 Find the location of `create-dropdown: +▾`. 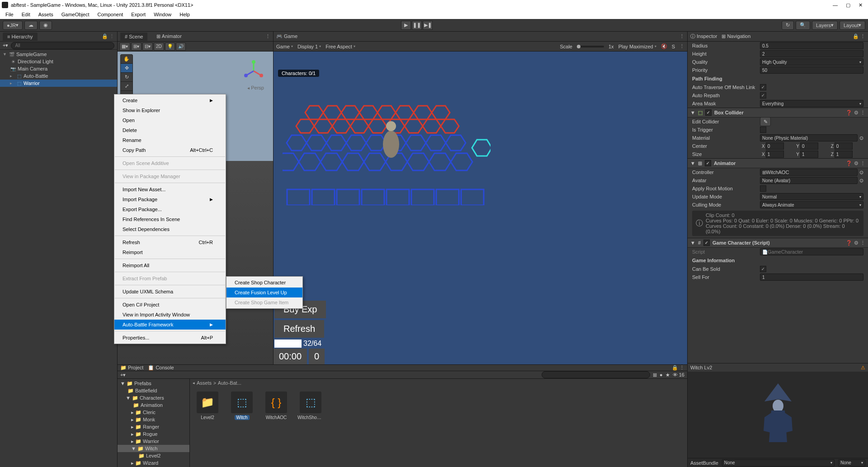

create-dropdown: +▾ is located at coordinates (5, 45).